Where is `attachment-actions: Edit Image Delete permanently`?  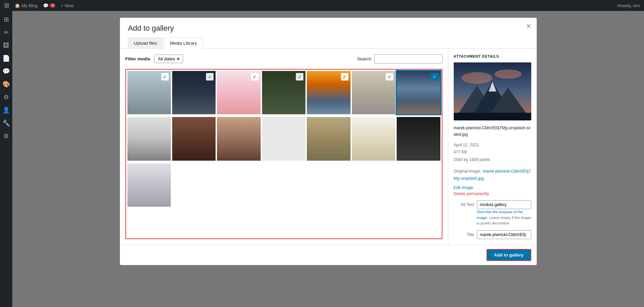 attachment-actions: Edit Image Delete permanently is located at coordinates (493, 191).